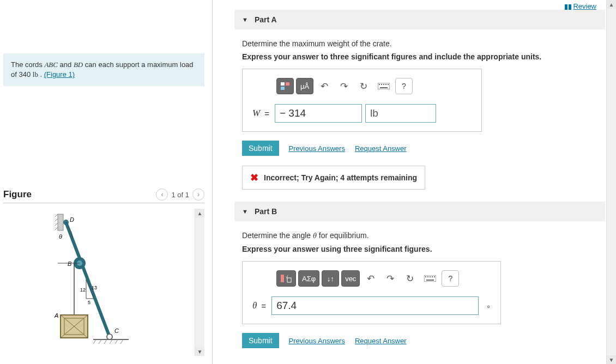 The image size is (616, 364). What do you see at coordinates (56, 316) in the screenshot?
I see `svg-text: A` at bounding box center [56, 316].